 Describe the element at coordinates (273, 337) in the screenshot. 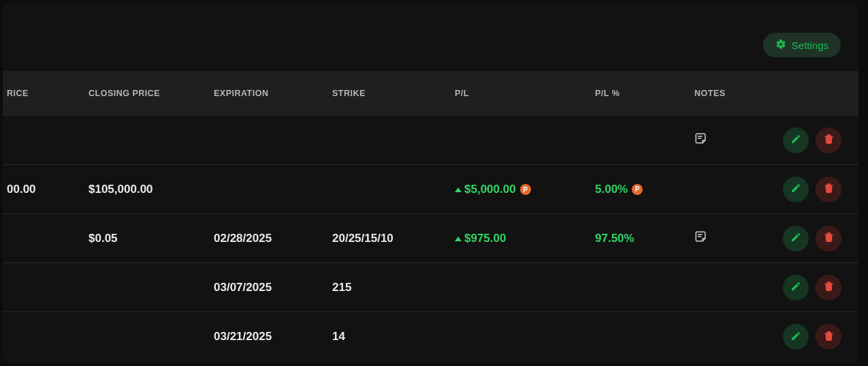

I see `cell-expiration: 03/21/2025` at that location.